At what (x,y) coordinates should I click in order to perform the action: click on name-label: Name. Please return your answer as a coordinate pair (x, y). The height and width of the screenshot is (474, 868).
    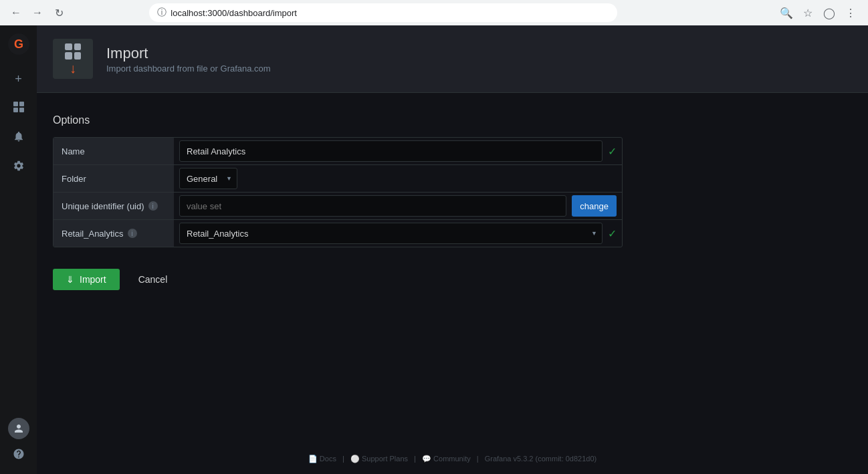
    Looking at the image, I should click on (114, 151).